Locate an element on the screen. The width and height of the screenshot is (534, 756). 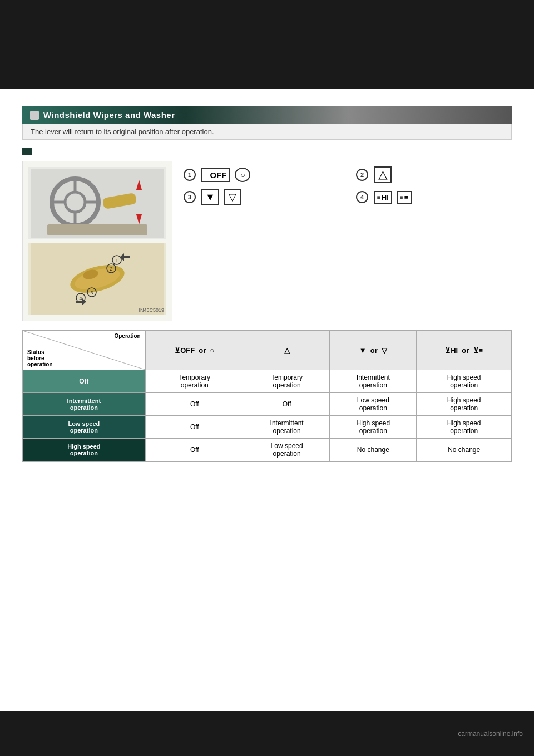
cell-low-col4: High speedoperation is located at coordinates (464, 428).